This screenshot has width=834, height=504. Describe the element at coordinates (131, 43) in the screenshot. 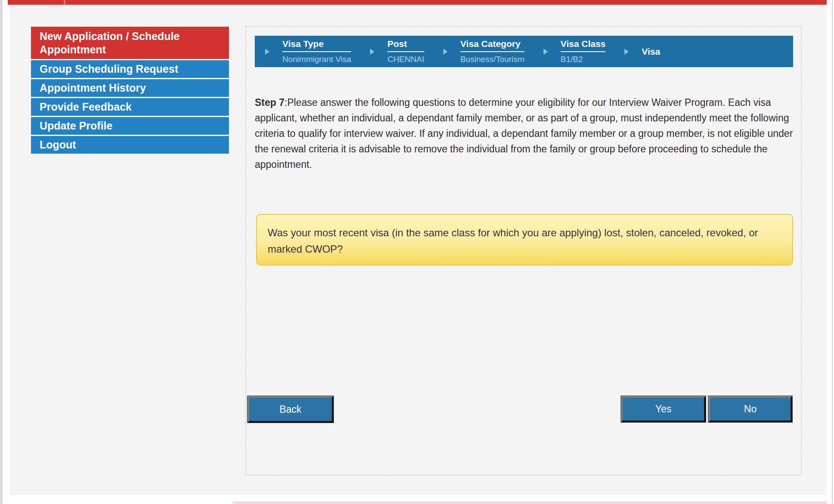

I see `sidebar-item-label: New Application / Schedule Appointment` at that location.